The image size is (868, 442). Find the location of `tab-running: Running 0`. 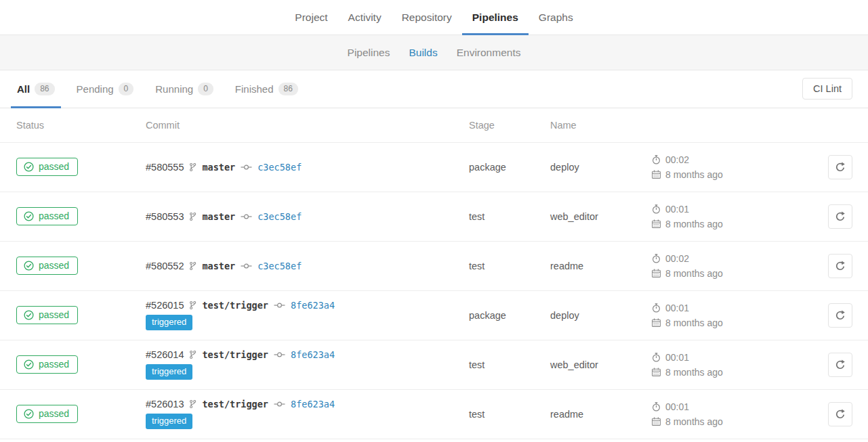

tab-running: Running 0 is located at coordinates (184, 89).